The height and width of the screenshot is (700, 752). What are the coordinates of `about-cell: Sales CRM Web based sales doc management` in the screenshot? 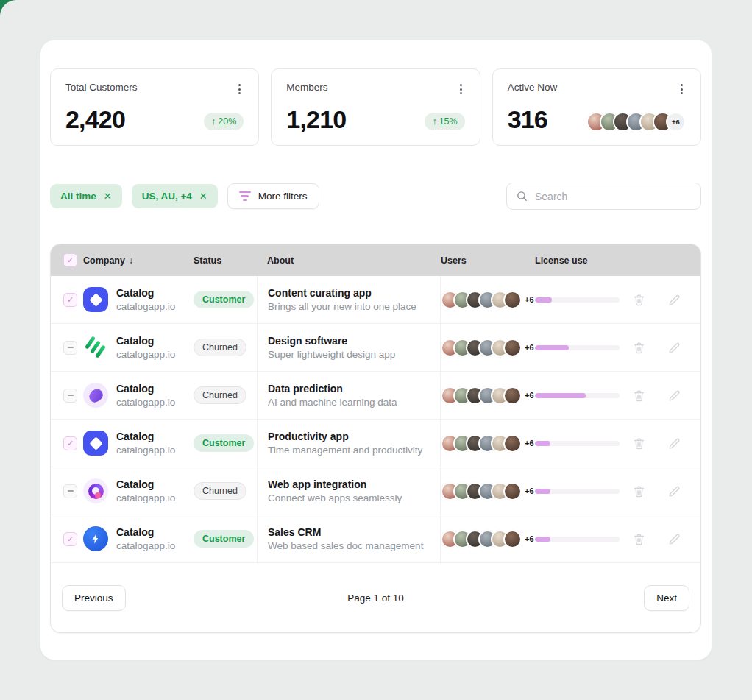 It's located at (349, 539).